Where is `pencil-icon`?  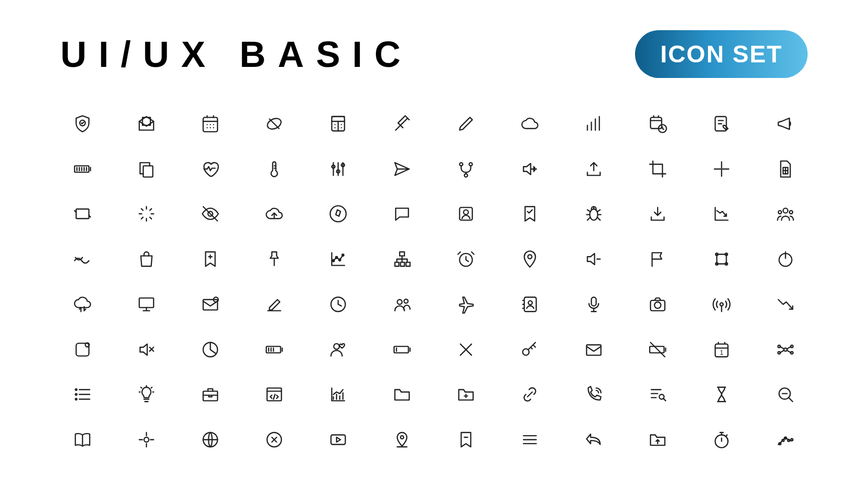
pencil-icon is located at coordinates (466, 124).